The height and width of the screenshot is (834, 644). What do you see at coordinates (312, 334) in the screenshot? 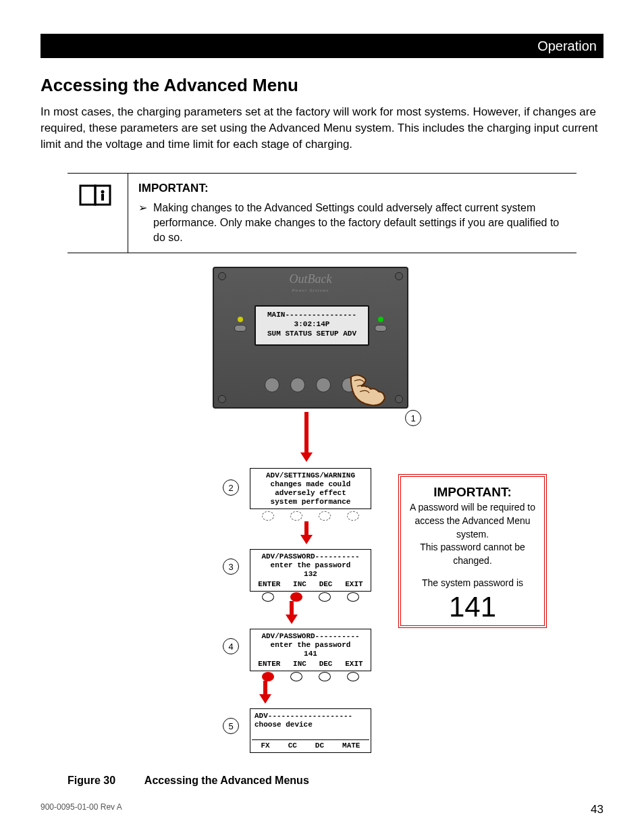
I see `lcd-line: SUM STATUS SETUP ADV` at bounding box center [312, 334].